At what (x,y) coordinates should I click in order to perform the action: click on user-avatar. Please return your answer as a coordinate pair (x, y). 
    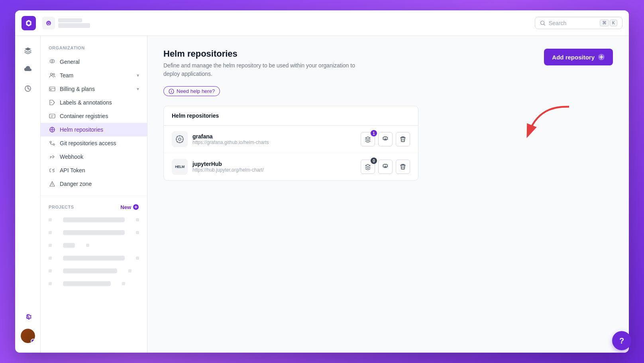
    Looking at the image, I should click on (28, 336).